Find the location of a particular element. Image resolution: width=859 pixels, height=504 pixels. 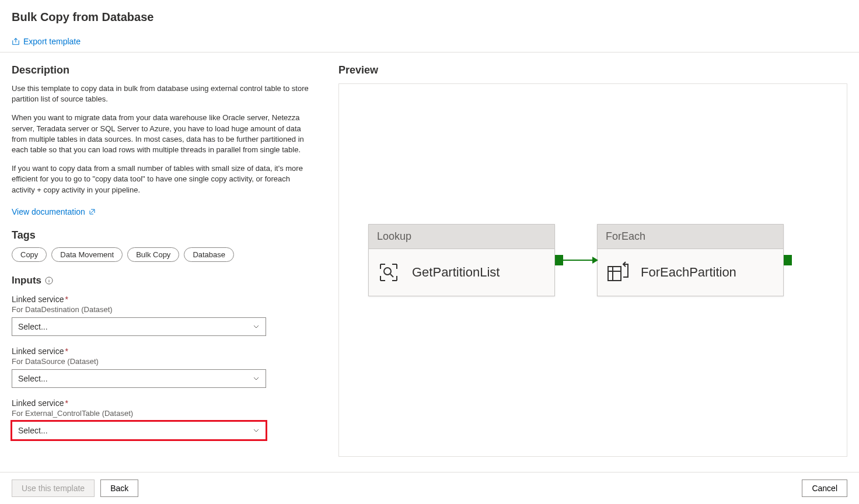

activity-lookup: Lookup GetPartition is located at coordinates (462, 260).